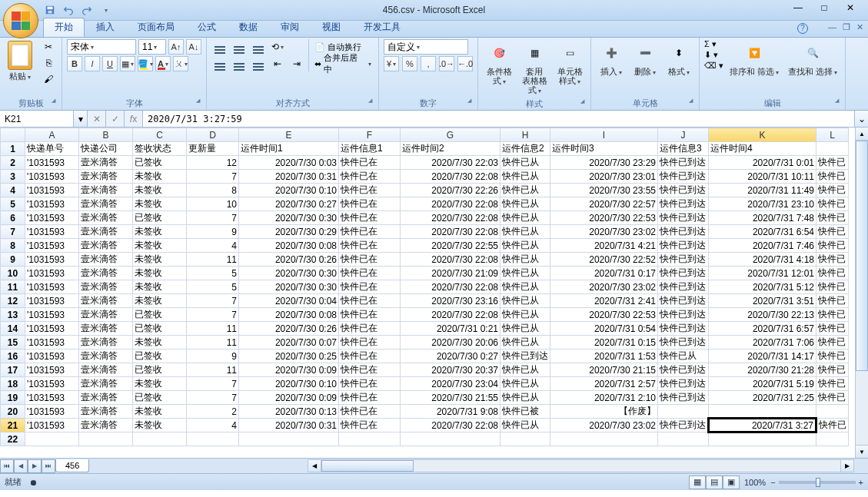  I want to click on page-layout-view-button: ▤, so click(714, 482).